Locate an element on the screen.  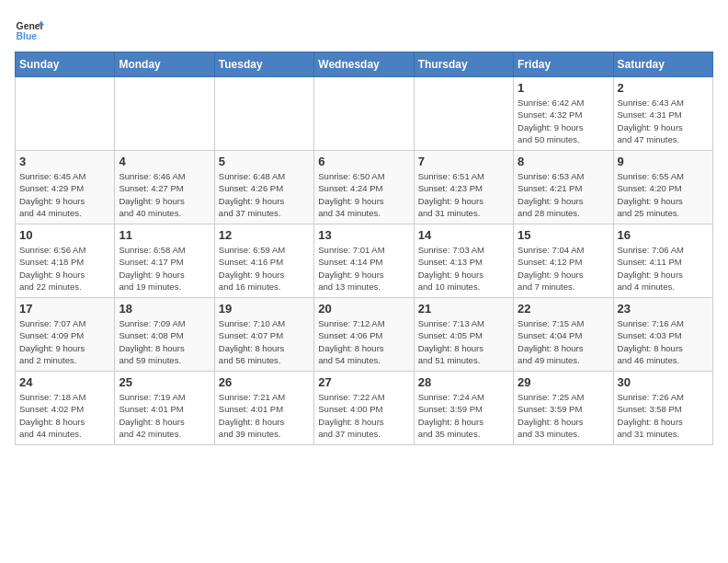
day-number: 26 is located at coordinates (265, 383).